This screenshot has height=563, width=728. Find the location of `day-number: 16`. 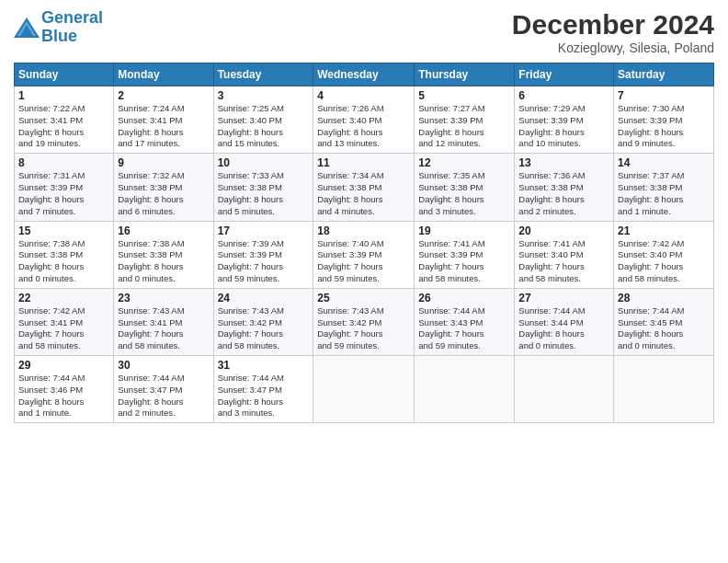

day-number: 16 is located at coordinates (164, 231).